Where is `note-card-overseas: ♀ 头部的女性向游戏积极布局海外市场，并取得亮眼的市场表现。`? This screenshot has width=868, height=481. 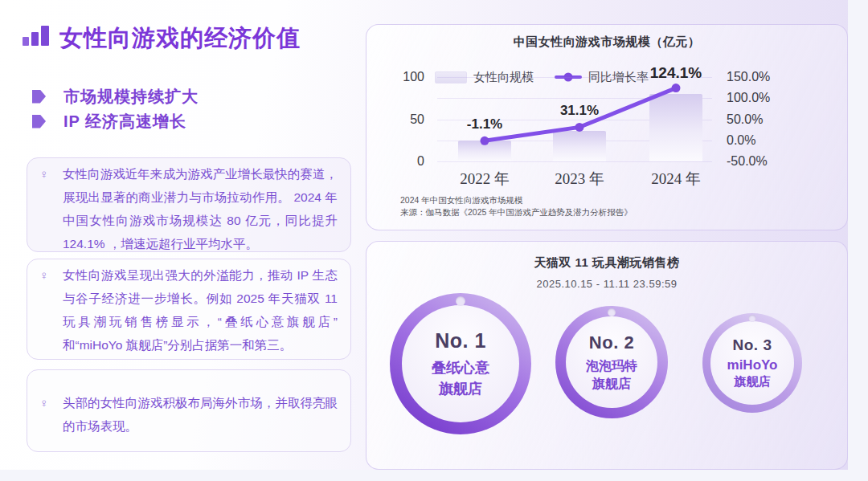 note-card-overseas: ♀ 头部的女性向游戏积极布局海外市场，并取得亮眼的市场表现。 is located at coordinates (189, 411).